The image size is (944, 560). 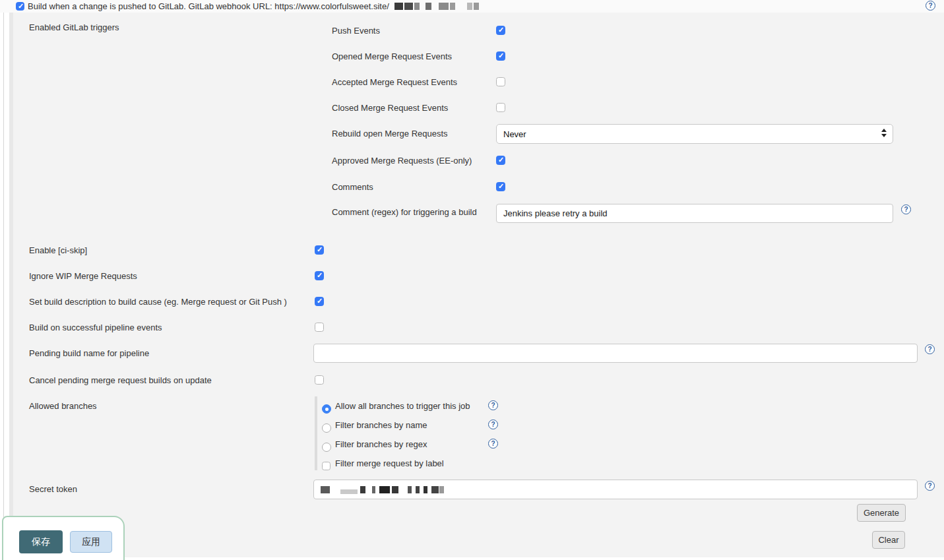 What do you see at coordinates (404, 212) in the screenshot?
I see `comment-regex-label: Comment (regex) for triggering a build` at bounding box center [404, 212].